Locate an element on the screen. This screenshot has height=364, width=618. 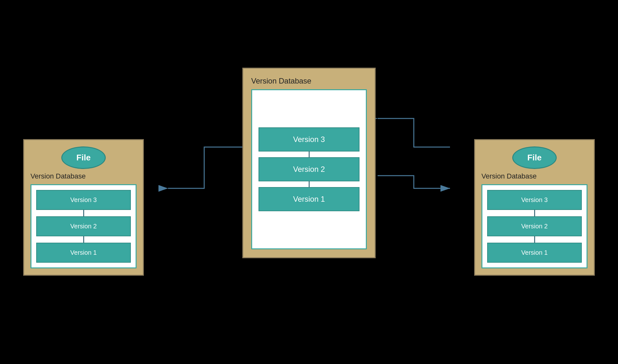
center-inner-container: Version 3 Version 2 Version 1 is located at coordinates (309, 169).